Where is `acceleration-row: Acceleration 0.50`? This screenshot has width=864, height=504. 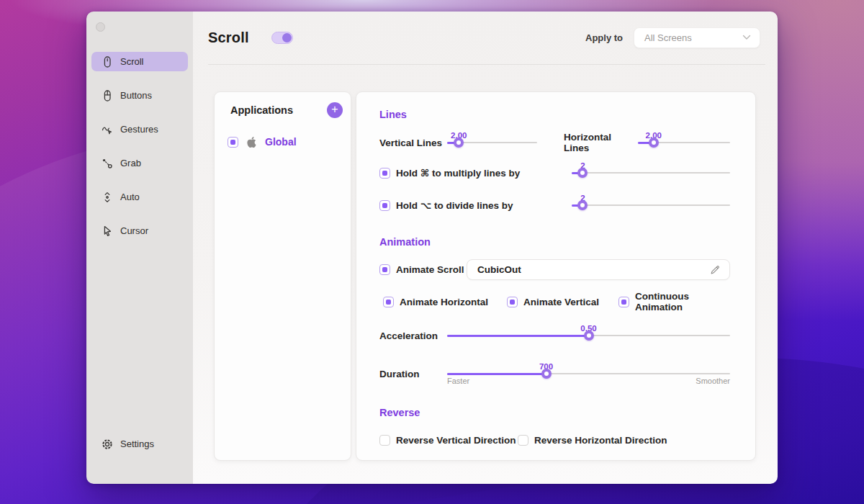
acceleration-row: Acceleration 0.50 is located at coordinates (554, 336).